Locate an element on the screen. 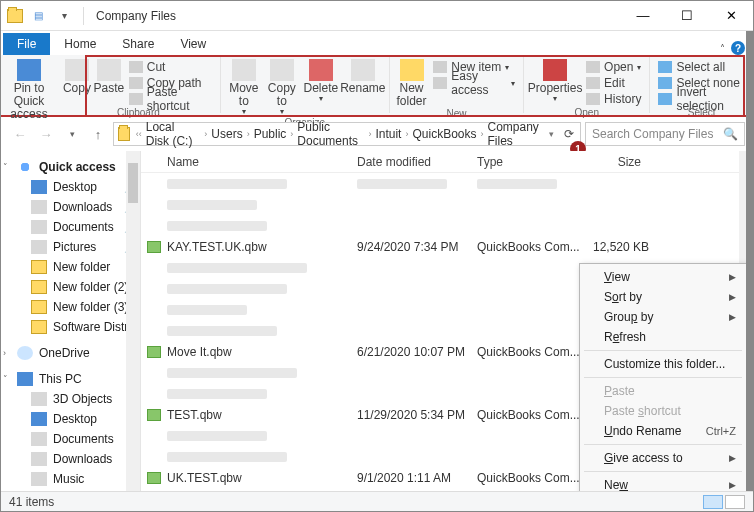 The height and width of the screenshot is (512, 754). menu-give-access-to: Give access to▶ is located at coordinates (663, 458).